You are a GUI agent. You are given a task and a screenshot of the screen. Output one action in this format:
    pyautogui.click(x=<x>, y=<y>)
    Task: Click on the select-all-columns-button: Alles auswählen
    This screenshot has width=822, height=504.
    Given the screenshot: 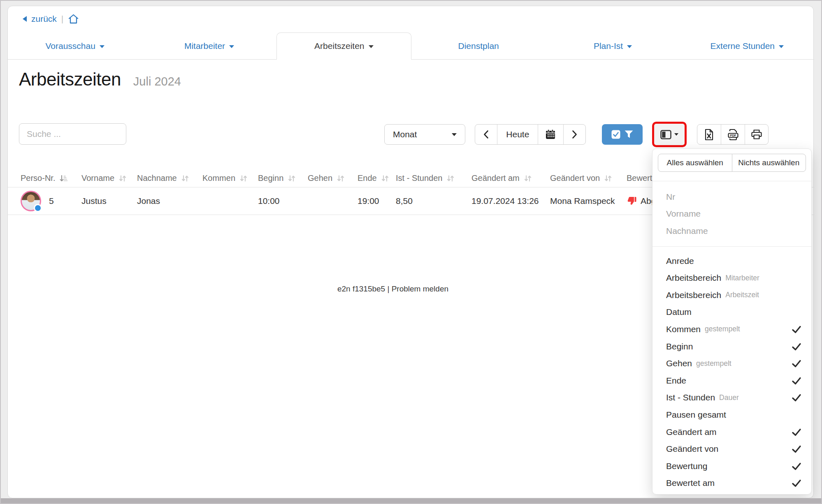 What is the action you would take?
    pyautogui.click(x=695, y=163)
    